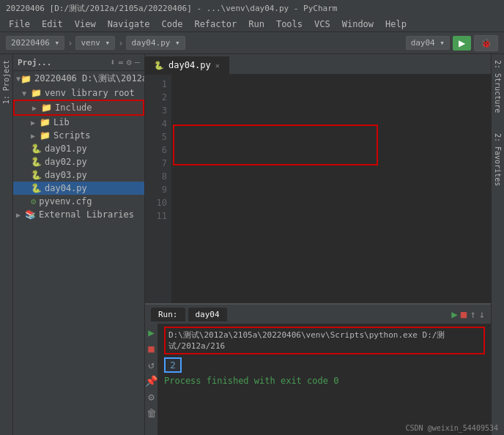 The height and width of the screenshot is (435, 504). What do you see at coordinates (79, 201) in the screenshot?
I see `tree-pyvenv: ⚙ pyvenv.cfg` at bounding box center [79, 201].